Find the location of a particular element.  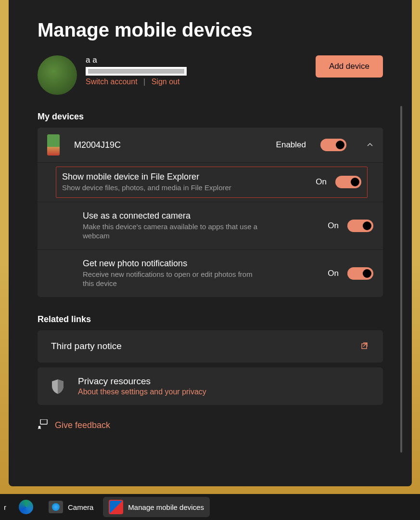

feedback-row: Give feedback is located at coordinates (210, 426).